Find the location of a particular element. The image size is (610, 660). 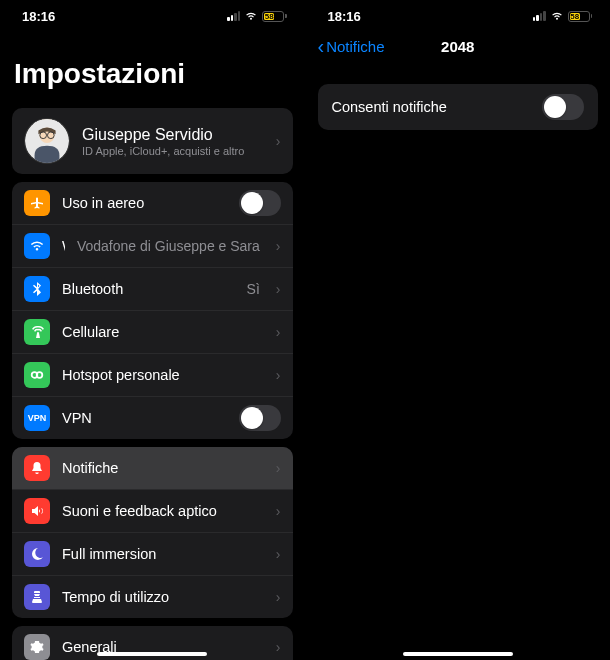

cellular-icon is located at coordinates (37, 332).